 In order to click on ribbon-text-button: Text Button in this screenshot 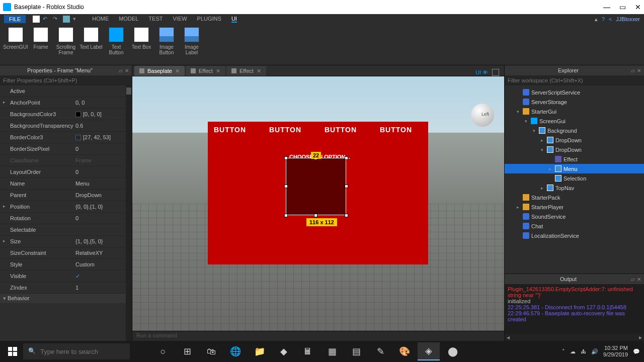, I will do `click(116, 44)`.